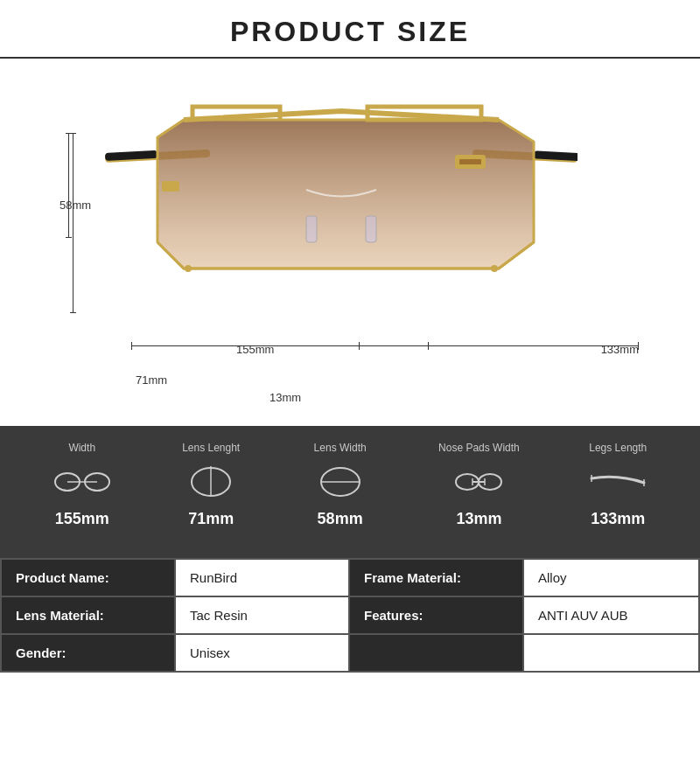 Image resolution: width=700 pixels, height=781 pixels. I want to click on spec-value-nose-pads: 13mm, so click(479, 520).